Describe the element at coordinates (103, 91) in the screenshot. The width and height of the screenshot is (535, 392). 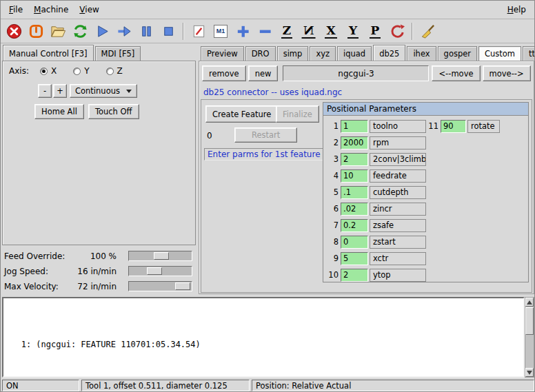
I see `jog-mode-dropdown: Continuous` at that location.